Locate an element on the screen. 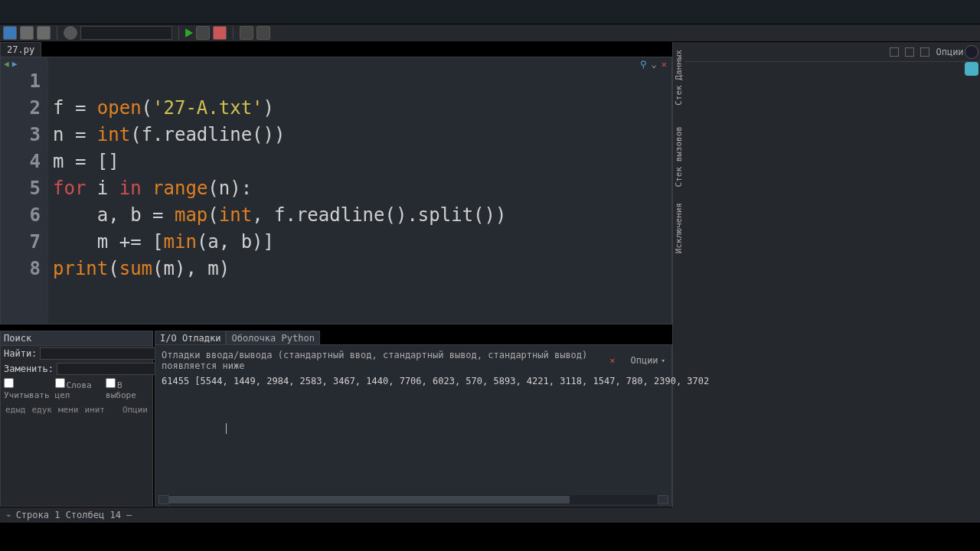  search-options-button: Опции is located at coordinates (135, 410).